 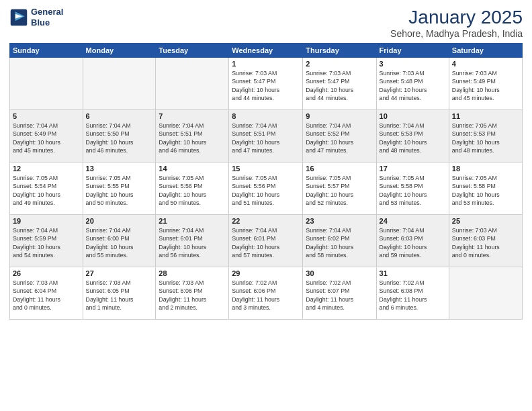 I want to click on logo-line1: General, so click(x=47, y=12).